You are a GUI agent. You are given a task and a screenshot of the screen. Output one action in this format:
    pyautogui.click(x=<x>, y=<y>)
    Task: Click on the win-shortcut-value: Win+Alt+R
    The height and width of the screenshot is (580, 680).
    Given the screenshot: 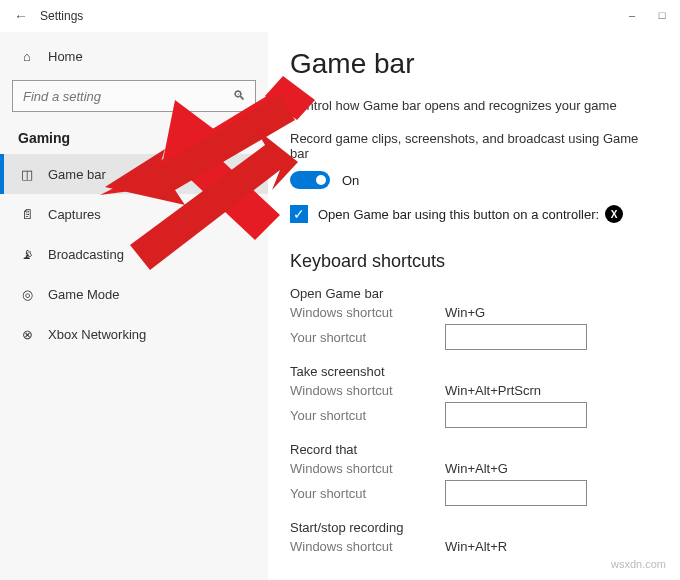 What is the action you would take?
    pyautogui.click(x=476, y=546)
    